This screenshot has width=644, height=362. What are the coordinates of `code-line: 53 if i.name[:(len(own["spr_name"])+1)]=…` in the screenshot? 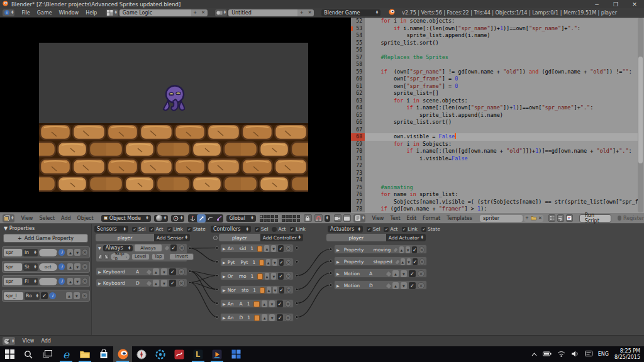 It's located at (494, 29).